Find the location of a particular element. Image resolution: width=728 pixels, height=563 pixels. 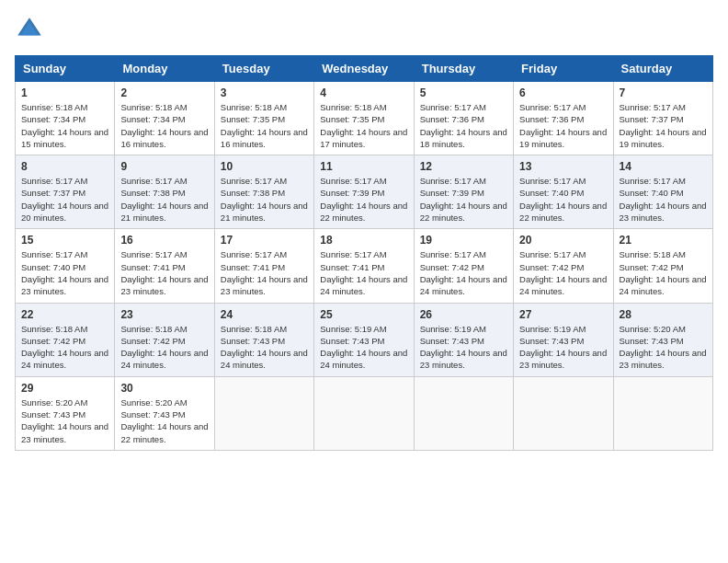

day-number: 27 is located at coordinates (563, 315).